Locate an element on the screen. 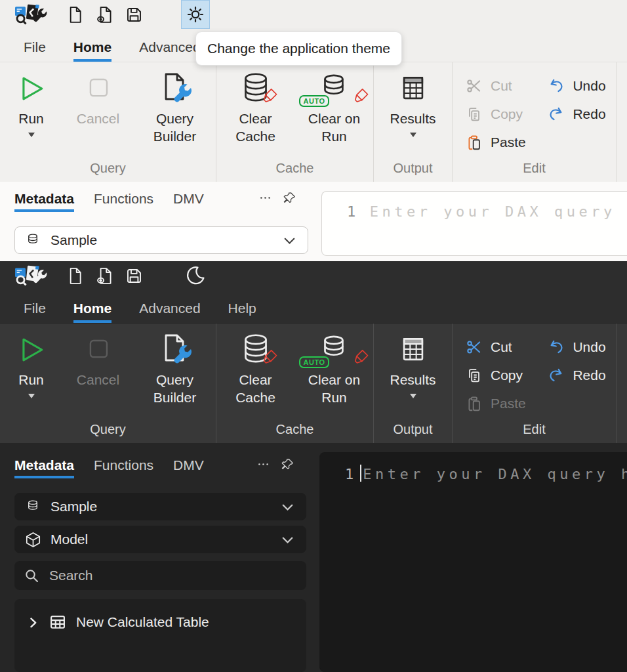  clear-cache-icon is located at coordinates (256, 350).